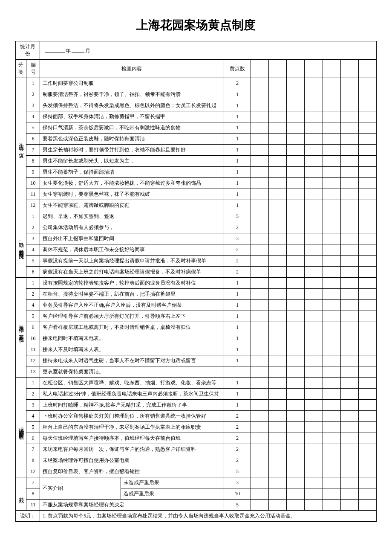 Image resolution: width=392 pixels, height=555 pixels. Describe the element at coordinates (132, 161) in the screenshot. I see `row-desc: 男生不能留长发或剃光头，以短发为主，` at that location.